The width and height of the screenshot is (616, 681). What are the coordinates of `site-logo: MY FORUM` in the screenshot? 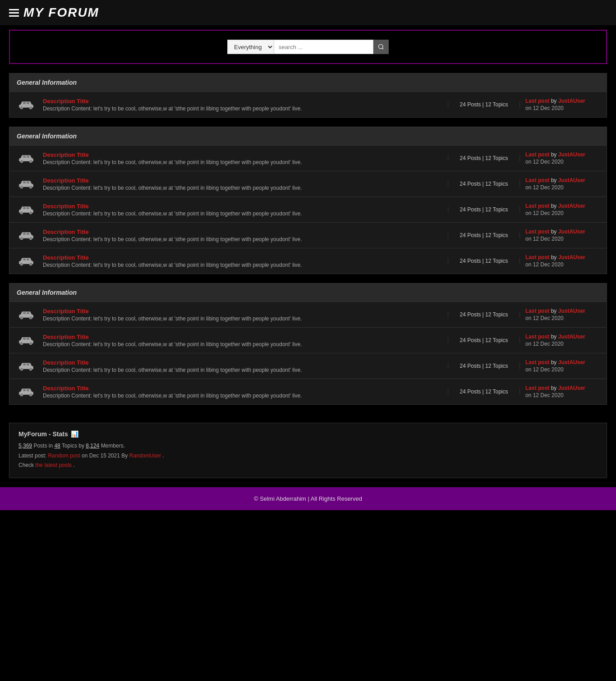 It's located at (61, 13).